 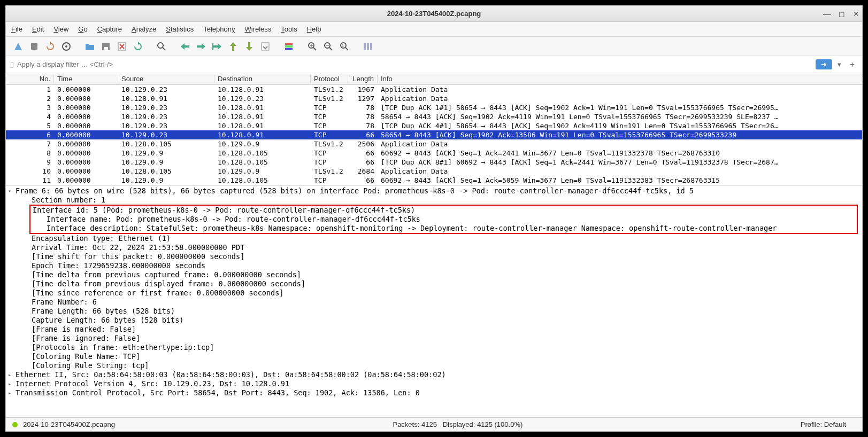 What do you see at coordinates (434, 65) in the screenshot?
I see `filter-bar: ▯ ➜ ▾ +` at bounding box center [434, 65].